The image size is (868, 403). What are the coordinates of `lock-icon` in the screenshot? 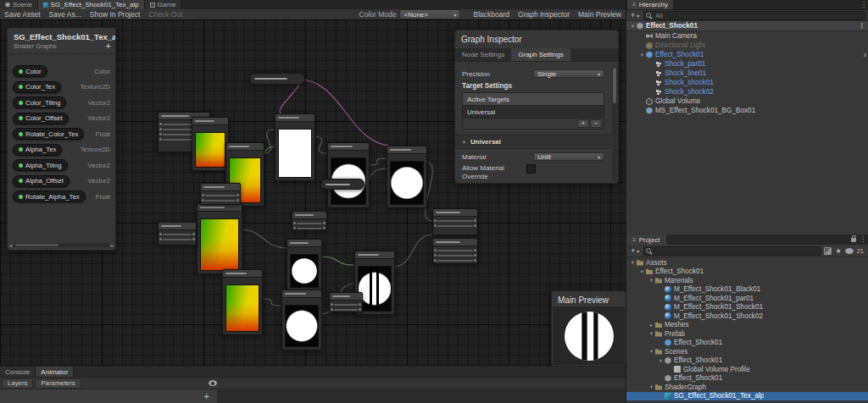 It's located at (854, 240).